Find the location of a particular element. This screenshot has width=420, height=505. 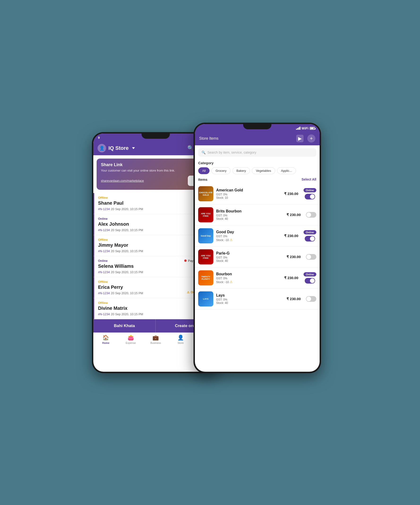

nav-expense: 👛 Expense is located at coordinates (131, 340).